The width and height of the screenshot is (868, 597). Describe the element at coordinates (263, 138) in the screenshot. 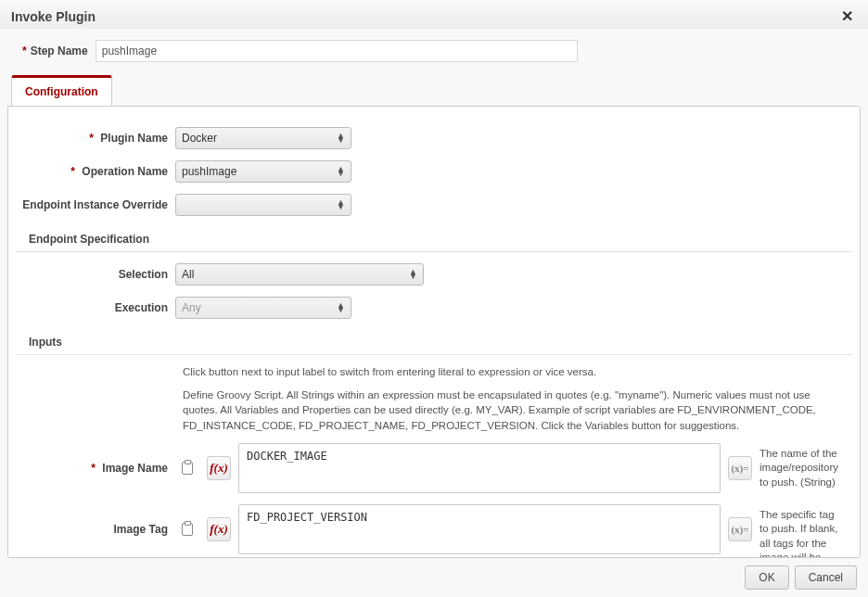

I see `plugin-name-select: Docker ▲▼` at that location.